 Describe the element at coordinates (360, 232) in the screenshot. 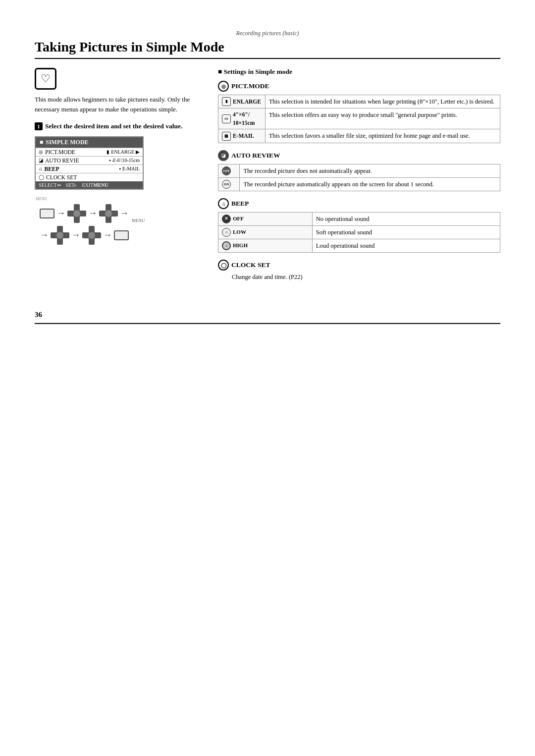

I see `table-row: ♫ LOW Soft operational sound` at that location.